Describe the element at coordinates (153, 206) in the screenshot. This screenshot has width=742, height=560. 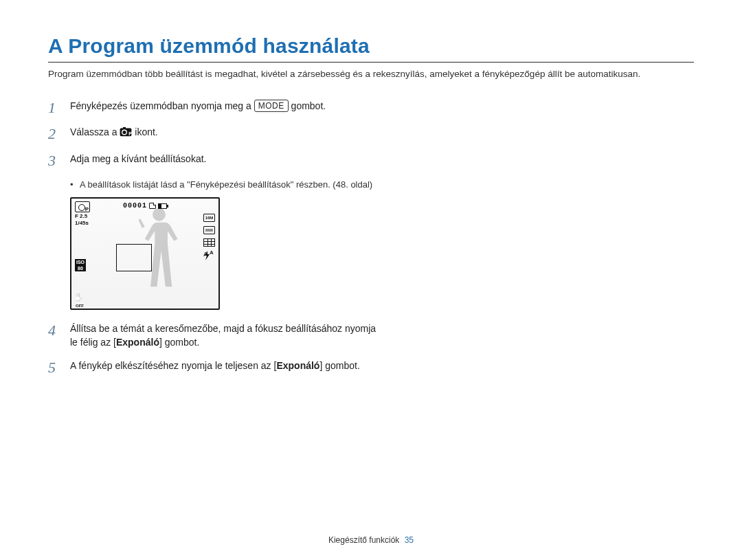
I see `sd-card-icon` at that location.